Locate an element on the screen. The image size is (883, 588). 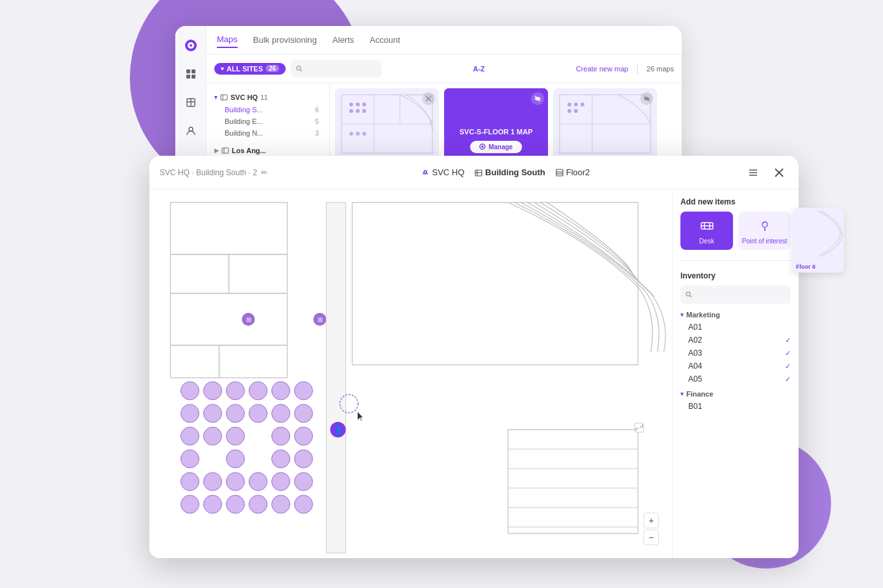
tree-item-building-s: Building S... 6 is located at coordinates (267, 110).